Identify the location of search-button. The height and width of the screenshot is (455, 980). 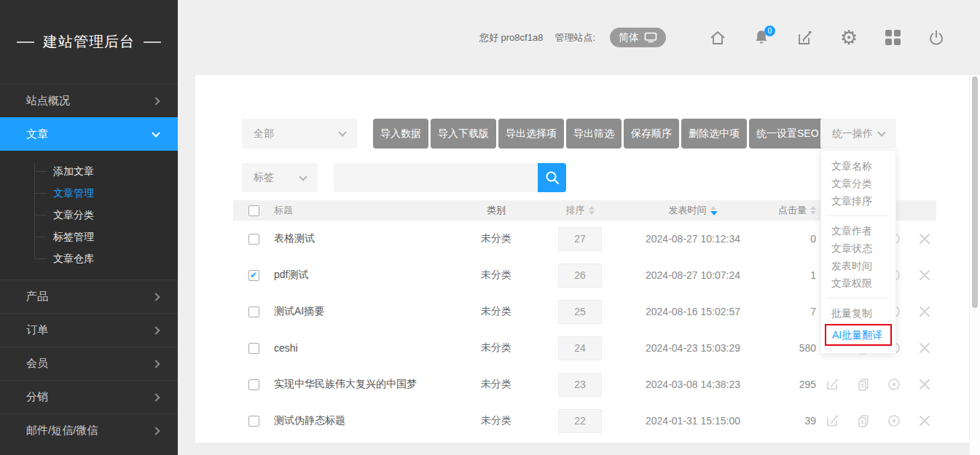
(552, 178).